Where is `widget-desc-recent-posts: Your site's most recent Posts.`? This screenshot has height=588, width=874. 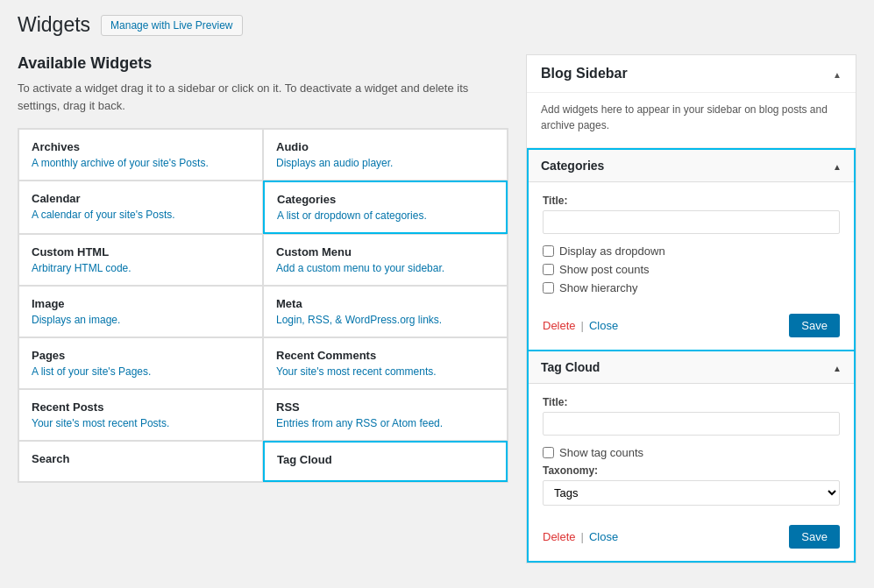 widget-desc-recent-posts: Your site's most recent Posts. is located at coordinates (140, 423).